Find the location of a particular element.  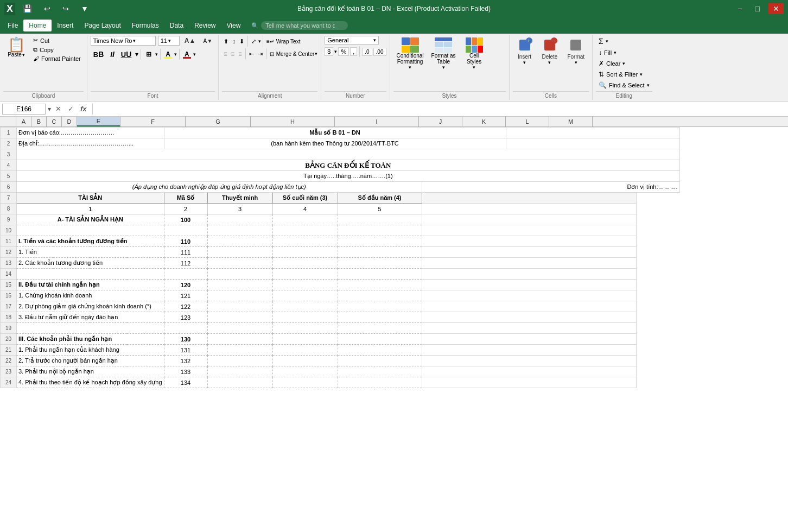

menu-view: View is located at coordinates (234, 26).